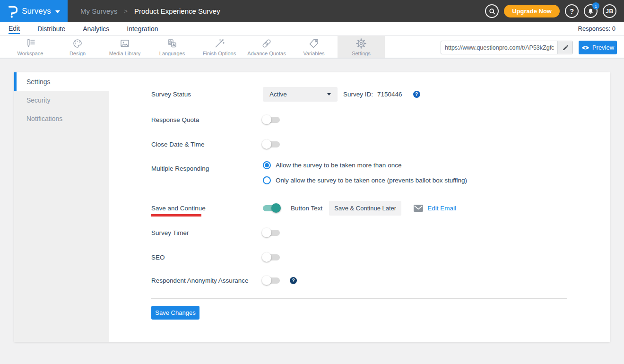 This screenshot has width=624, height=364. What do you see at coordinates (61, 207) in the screenshot?
I see `settings-sidebar: Settings Security Notifications` at bounding box center [61, 207].